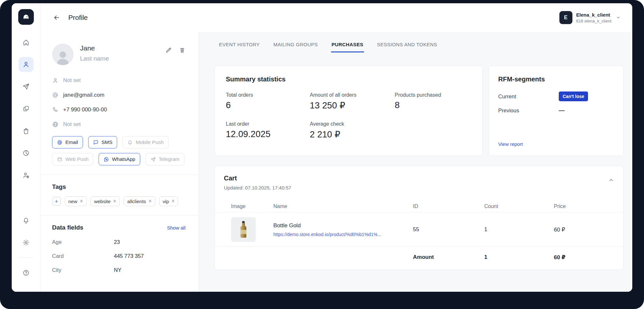 This screenshot has width=644, height=309. I want to click on sidebar-divider, so click(26, 258).